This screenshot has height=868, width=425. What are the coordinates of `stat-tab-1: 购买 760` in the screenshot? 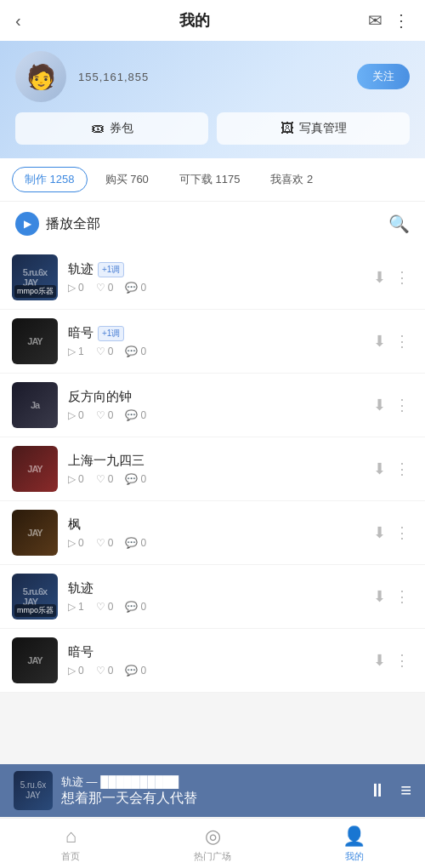 It's located at (128, 180).